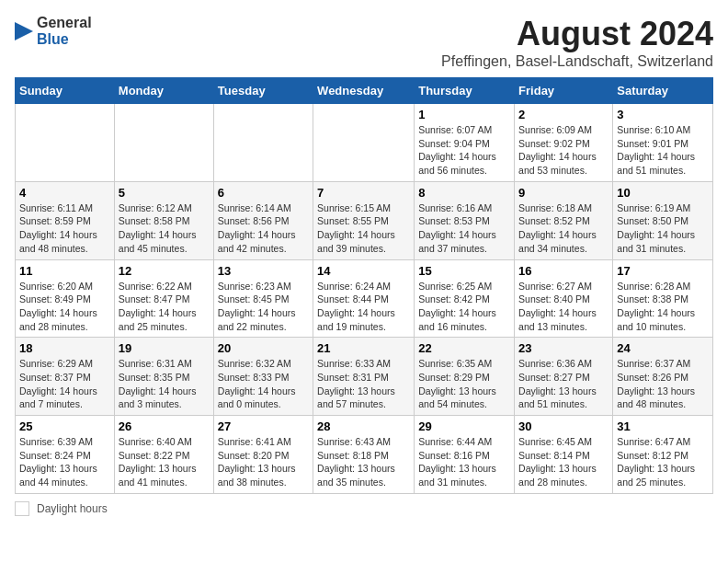 The image size is (728, 563). Describe the element at coordinates (364, 91) in the screenshot. I see `weekday-header-row: SundayMondayTuesdayWednesdayThursdayFrid…` at that location.